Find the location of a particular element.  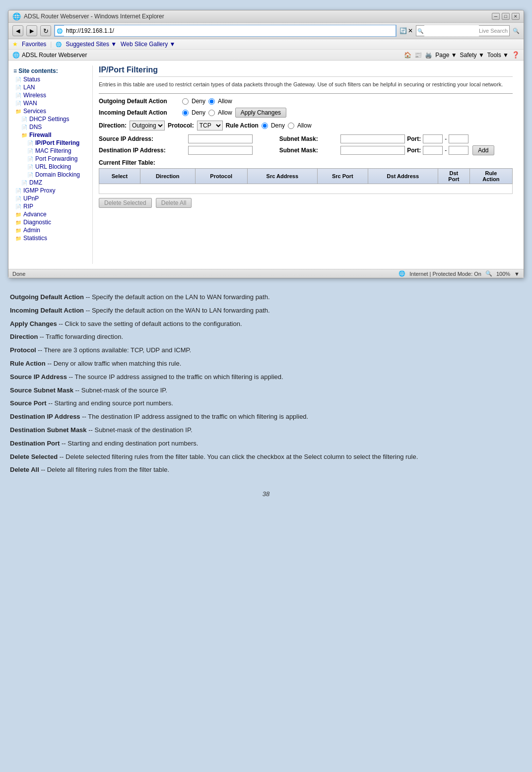

doc-term-protocol: Protocol is located at coordinates (23, 350).